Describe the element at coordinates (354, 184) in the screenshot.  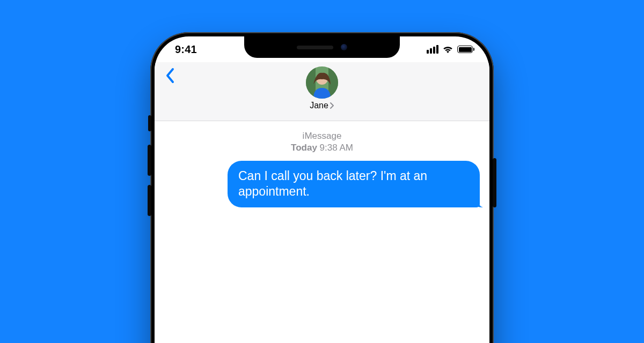
I see `sent-message-bubble: Can I call you back later? I'm at an app…` at that location.